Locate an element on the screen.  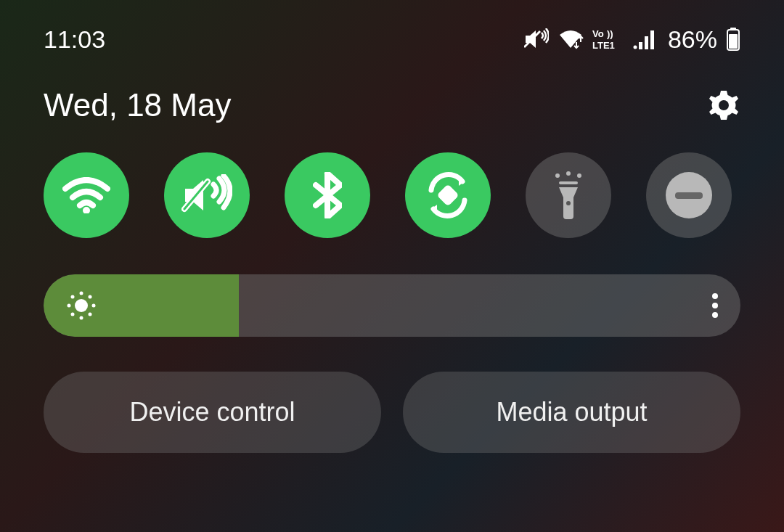
rotate-toggle is located at coordinates (448, 195).